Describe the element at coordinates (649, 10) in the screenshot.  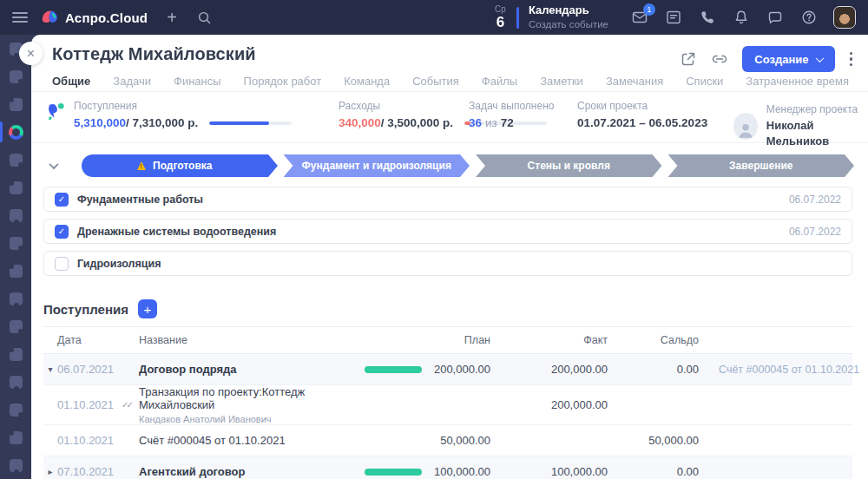
I see `notification-badge: 1` at that location.